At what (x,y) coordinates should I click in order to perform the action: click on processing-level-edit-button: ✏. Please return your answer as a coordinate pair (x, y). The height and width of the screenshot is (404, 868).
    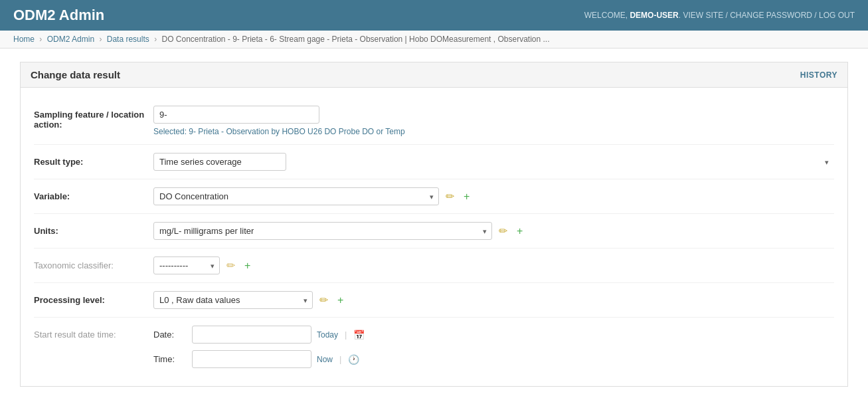
    Looking at the image, I should click on (324, 300).